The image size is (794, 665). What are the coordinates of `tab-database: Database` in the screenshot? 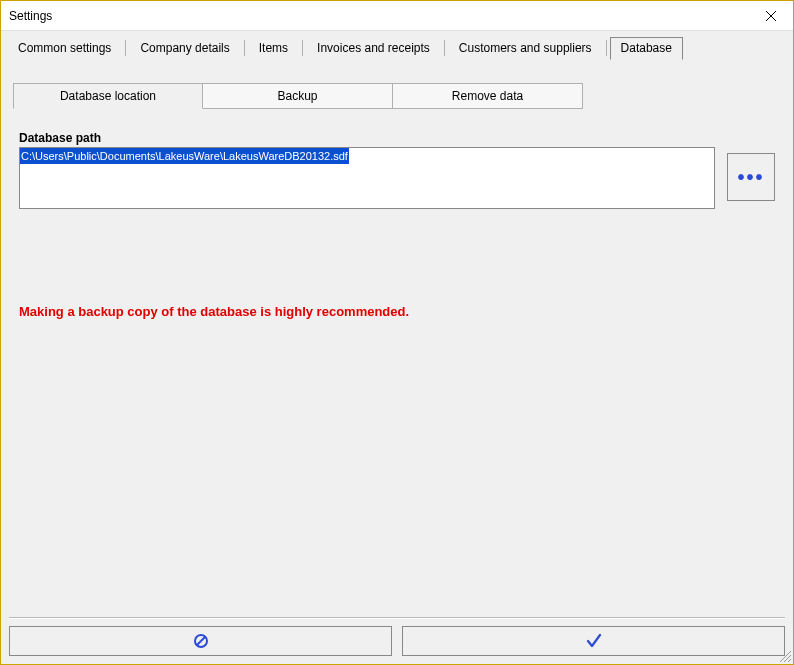 It's located at (646, 48).